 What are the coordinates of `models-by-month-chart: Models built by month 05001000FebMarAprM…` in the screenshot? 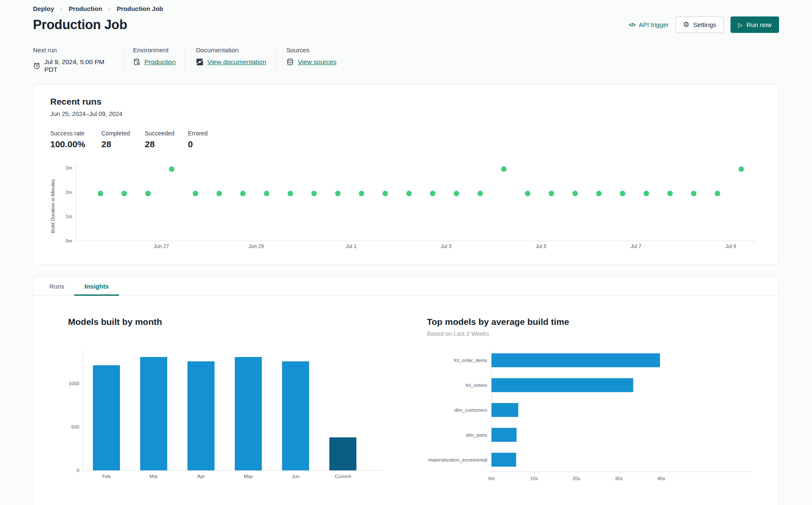 It's located at (226, 400).